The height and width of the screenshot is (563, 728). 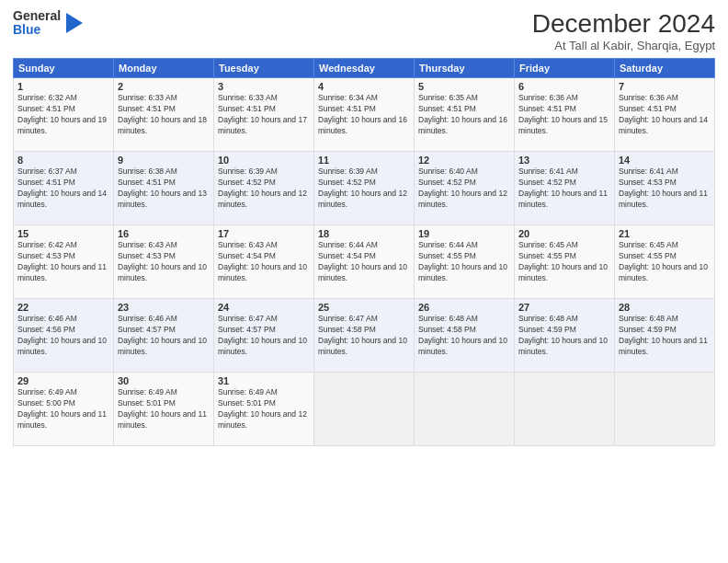 I want to click on day-info: Sunrise: 6:43 AMSunset: 4:53 PMDaylight:…, so click(x=162, y=261).